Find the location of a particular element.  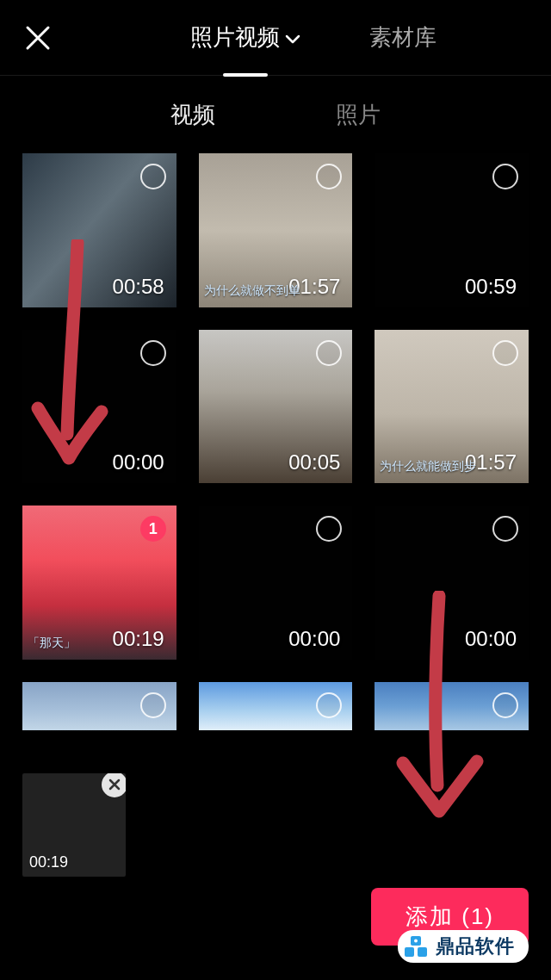

watermark-text: 鼎品软件 is located at coordinates (475, 946).